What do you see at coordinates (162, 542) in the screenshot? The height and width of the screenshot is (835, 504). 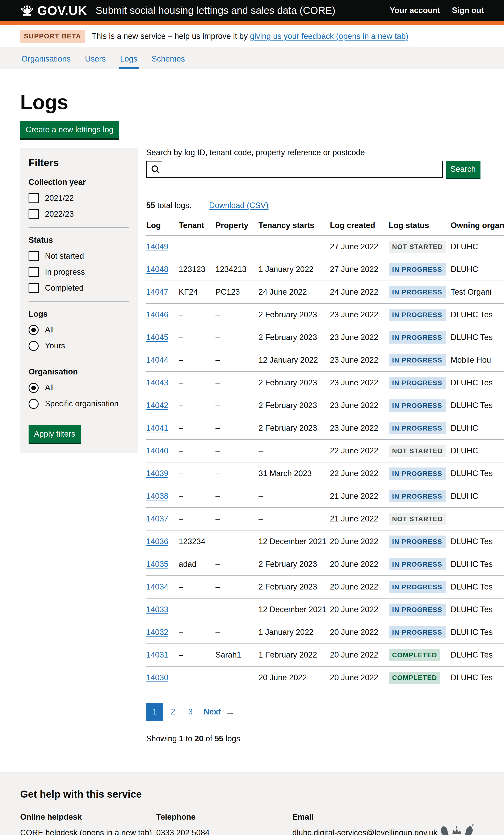 I see `cell-log-id: 14036` at bounding box center [162, 542].